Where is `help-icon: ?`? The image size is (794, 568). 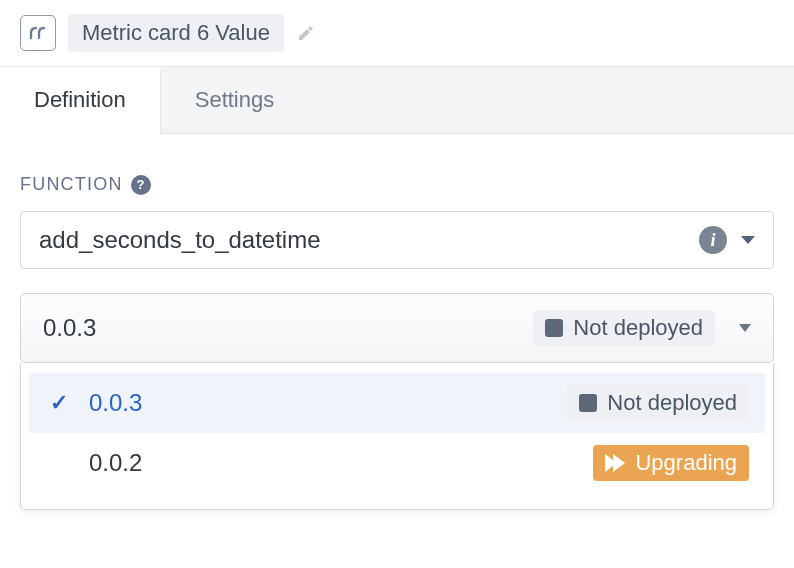
help-icon: ? is located at coordinates (141, 185).